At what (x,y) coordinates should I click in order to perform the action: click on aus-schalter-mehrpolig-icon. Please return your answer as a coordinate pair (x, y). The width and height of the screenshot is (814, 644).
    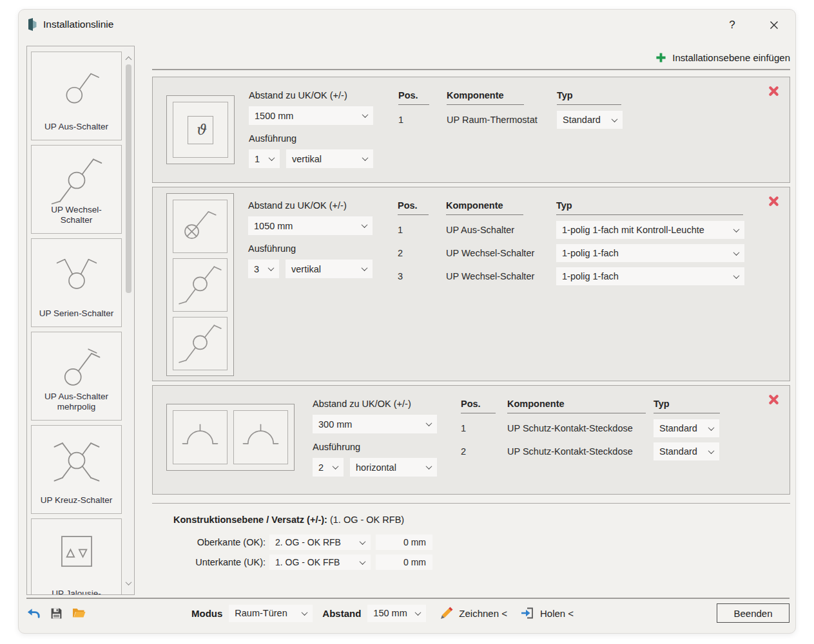
    Looking at the image, I should click on (77, 367).